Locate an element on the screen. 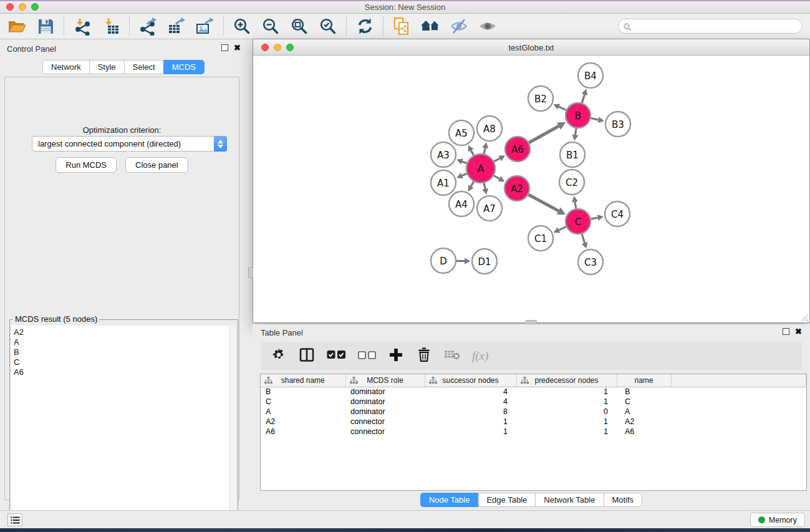  settings-button is located at coordinates (279, 356).